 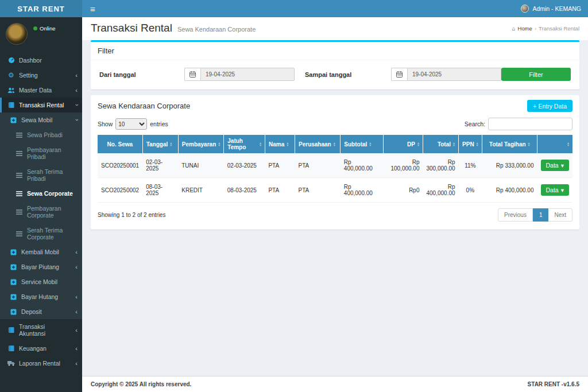 What do you see at coordinates (41, 363) in the screenshot?
I see `sidebar-item-laporan-rental: Laporan Rental ‹` at bounding box center [41, 363].